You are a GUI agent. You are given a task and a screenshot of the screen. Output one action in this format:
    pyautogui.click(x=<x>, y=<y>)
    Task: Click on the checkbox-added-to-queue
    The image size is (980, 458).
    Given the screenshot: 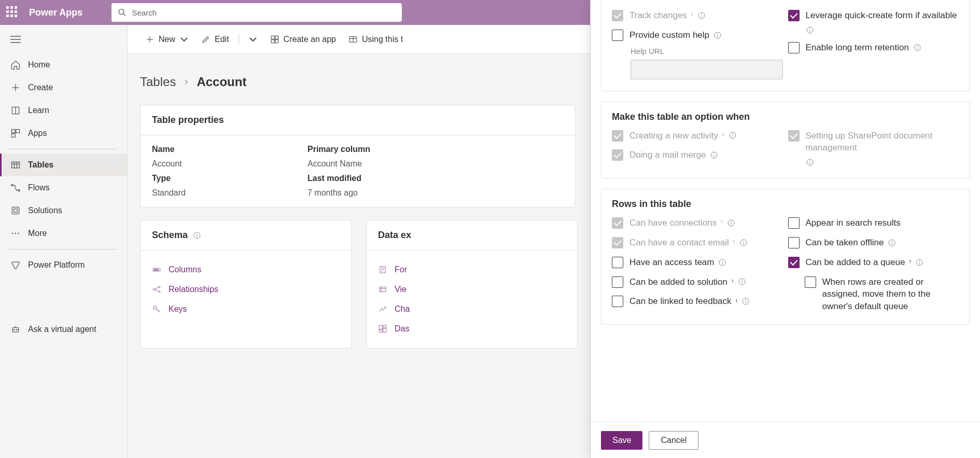 What is the action you would take?
    pyautogui.click(x=794, y=262)
    